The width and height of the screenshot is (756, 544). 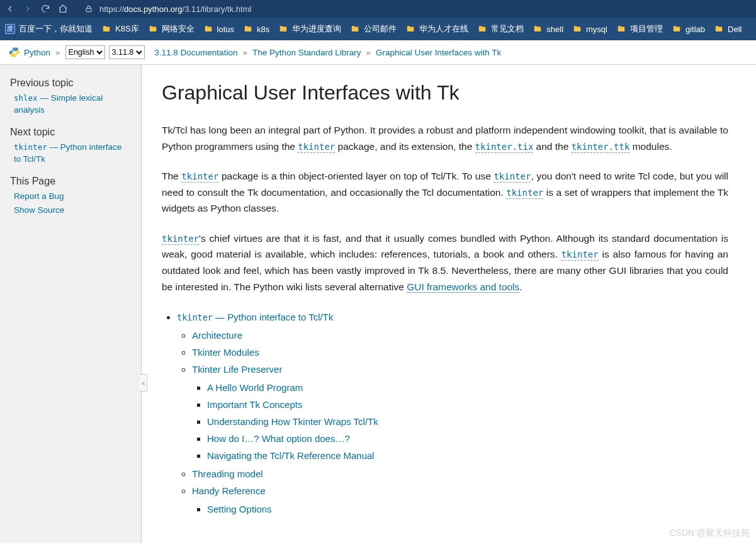 I want to click on bookmark-folder: lotus, so click(x=219, y=29).